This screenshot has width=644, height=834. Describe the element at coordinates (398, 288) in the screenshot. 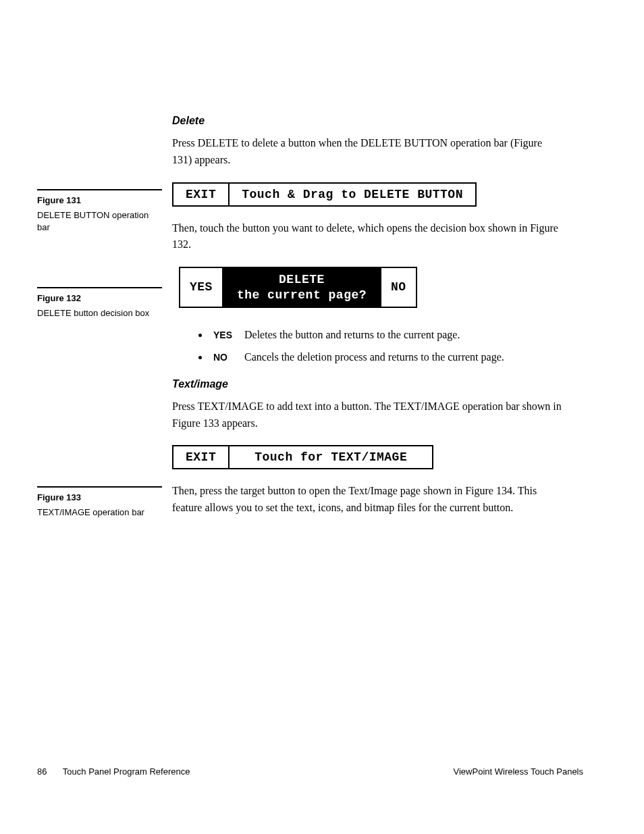

I see `no-button: NO` at that location.